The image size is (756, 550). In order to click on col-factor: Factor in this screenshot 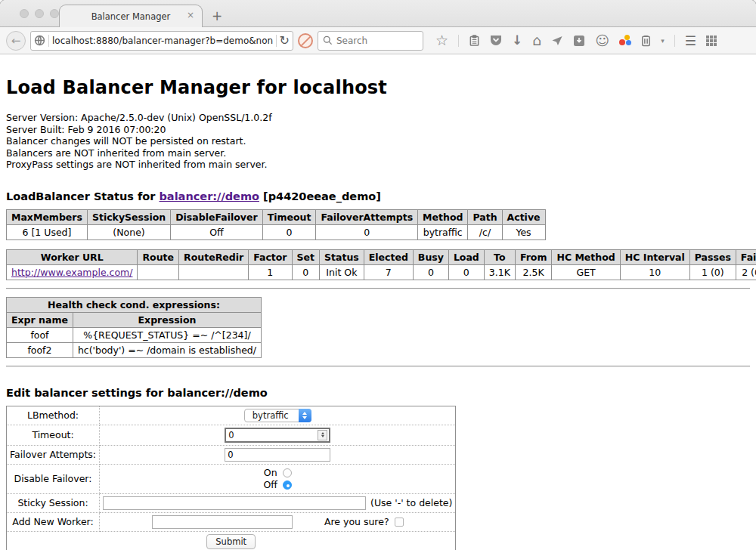, I will do `click(271, 257)`.